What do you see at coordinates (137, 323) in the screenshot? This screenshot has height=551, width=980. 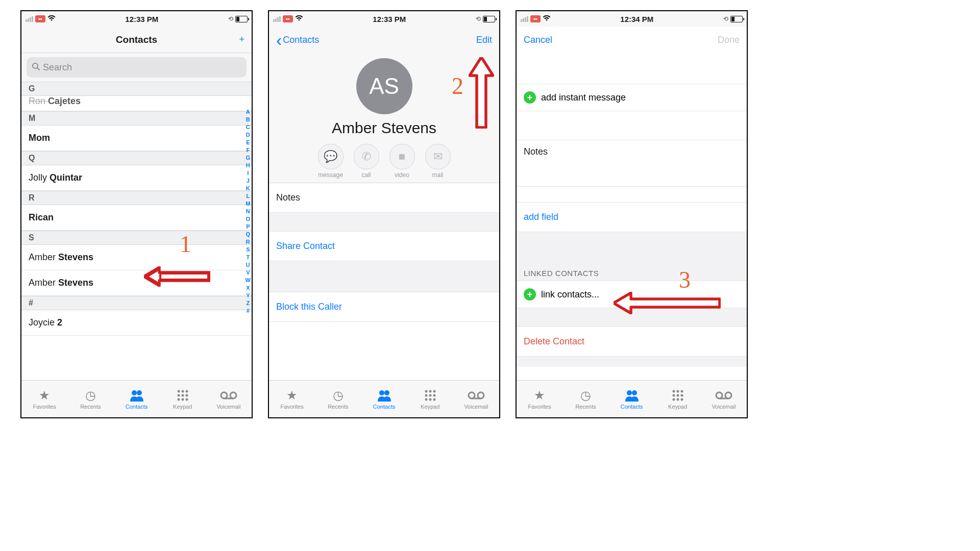 I see `contact-row-joycie: Joycie 2` at bounding box center [137, 323].